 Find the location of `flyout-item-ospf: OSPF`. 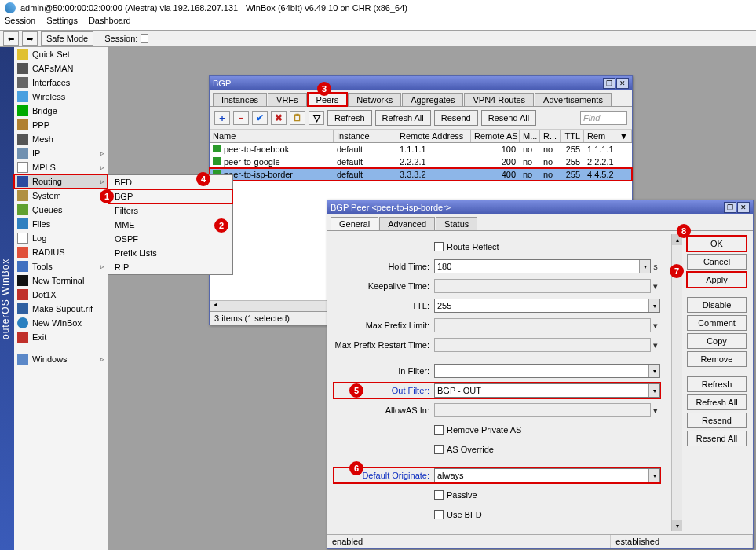

flyout-item-ospf: OSPF is located at coordinates (170, 239).